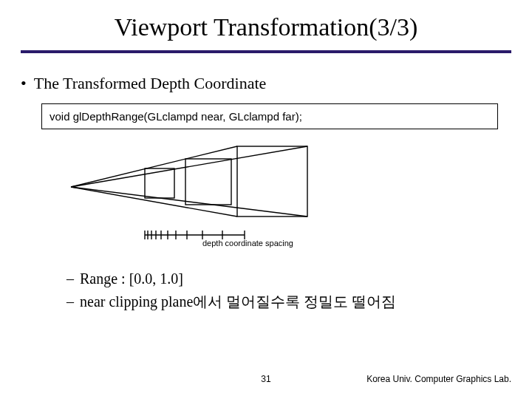  Describe the element at coordinates (151, 83) in the screenshot. I see `bullet-text: The Transformed Depth Coordinate` at that location.